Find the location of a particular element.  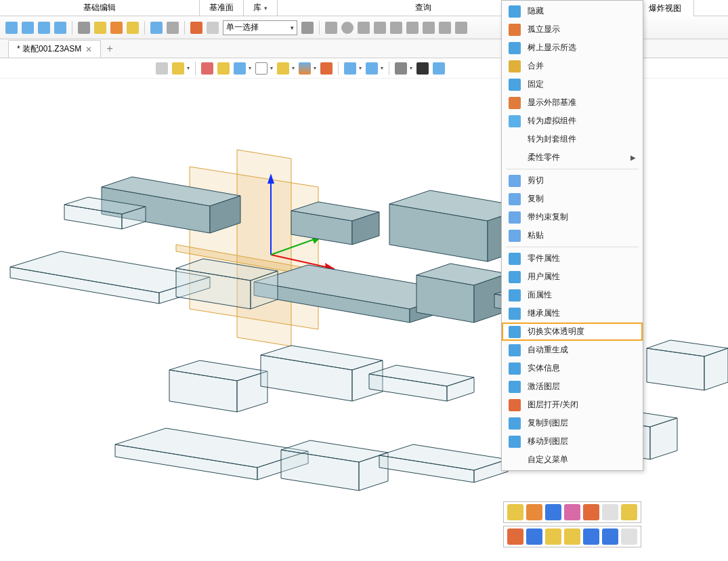

menu-item: 面属性 is located at coordinates (572, 295).